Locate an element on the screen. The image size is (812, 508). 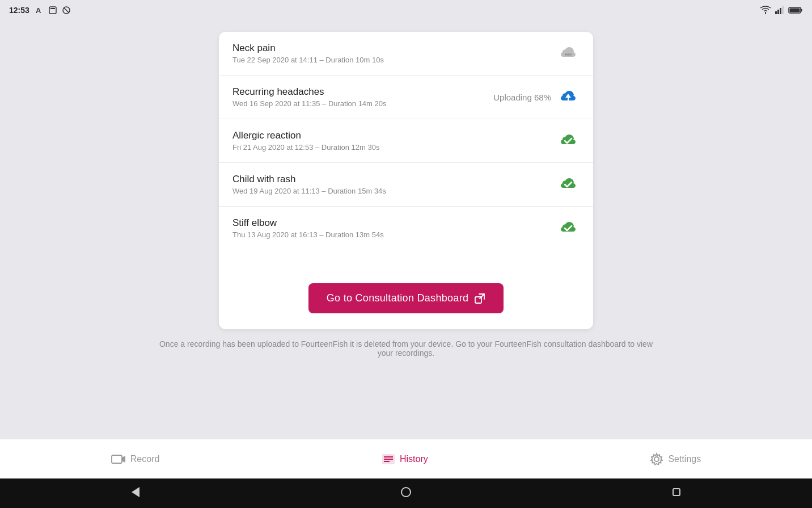
consult-date-1: Tue 22 Sep 2020 at 14:11 – Duration 10m … is located at coordinates (308, 60).